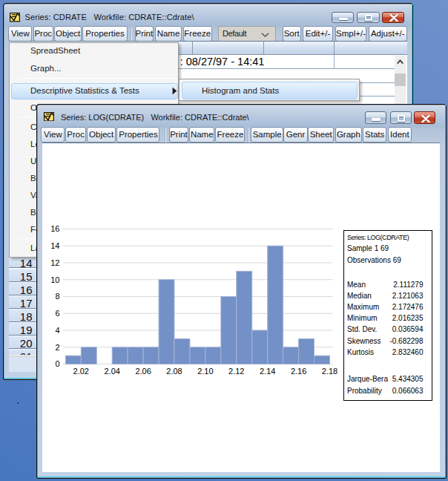  Describe the element at coordinates (55, 246) in the screenshot. I see `svg-text: 14` at that location.